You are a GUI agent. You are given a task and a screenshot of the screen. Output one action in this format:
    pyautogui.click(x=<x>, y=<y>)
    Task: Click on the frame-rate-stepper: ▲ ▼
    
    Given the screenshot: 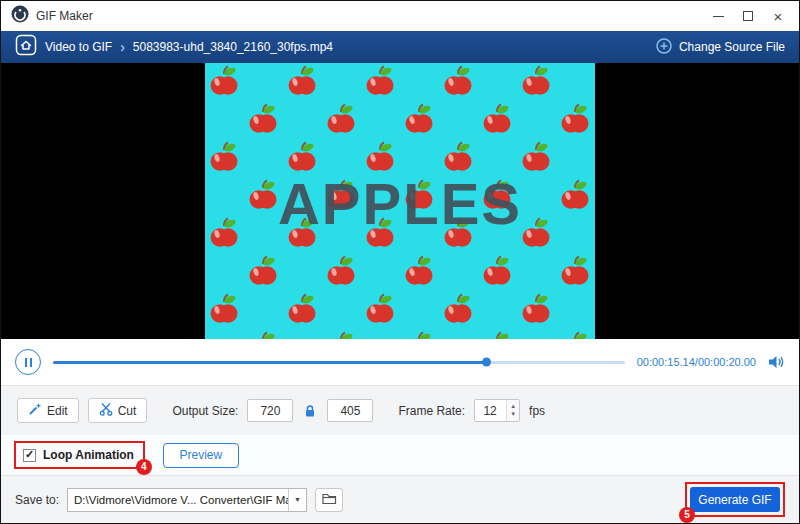 What is the action you would take?
    pyautogui.click(x=497, y=410)
    